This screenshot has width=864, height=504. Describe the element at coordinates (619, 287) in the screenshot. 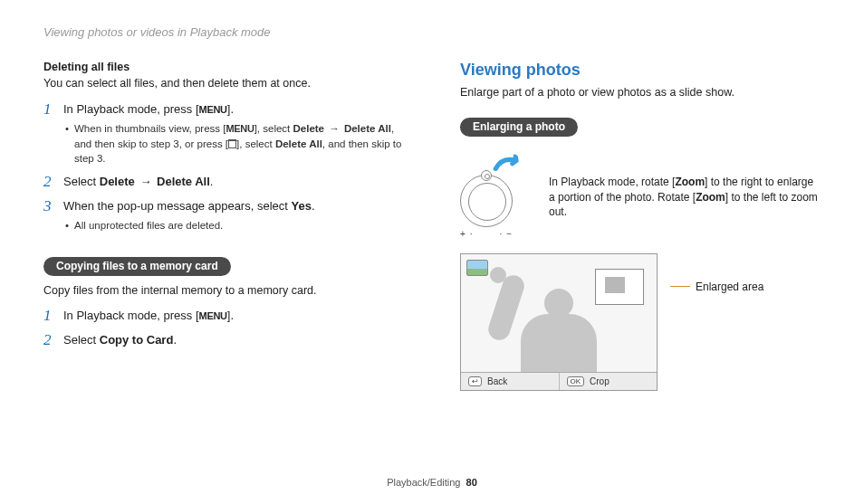

I see `enlarged-area-frame` at that location.